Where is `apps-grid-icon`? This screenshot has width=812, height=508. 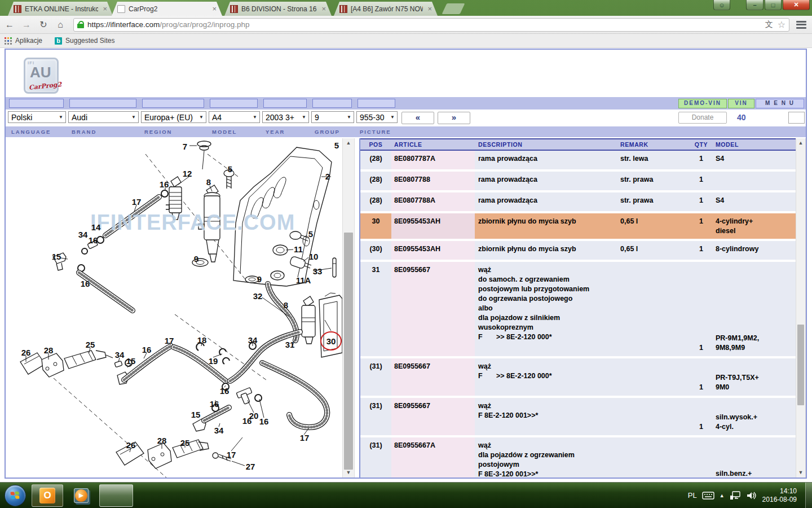
apps-grid-icon is located at coordinates (8, 41).